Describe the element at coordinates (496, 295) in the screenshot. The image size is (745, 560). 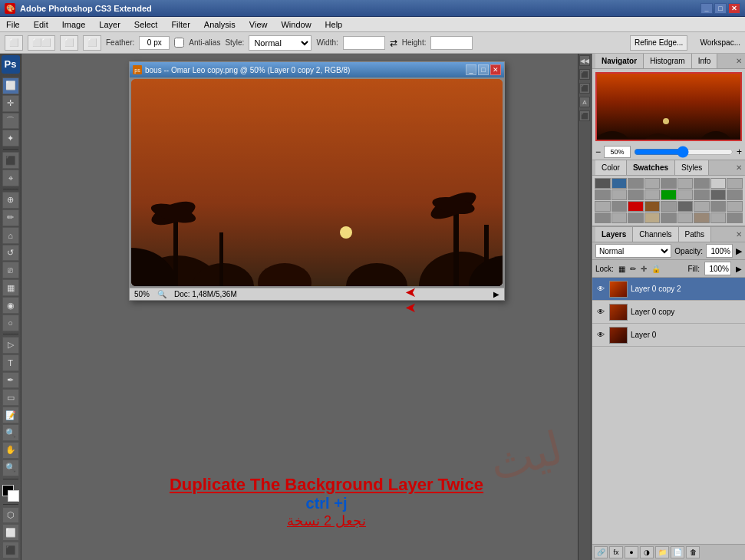
I see `scroll-right-arrow: ▶` at that location.